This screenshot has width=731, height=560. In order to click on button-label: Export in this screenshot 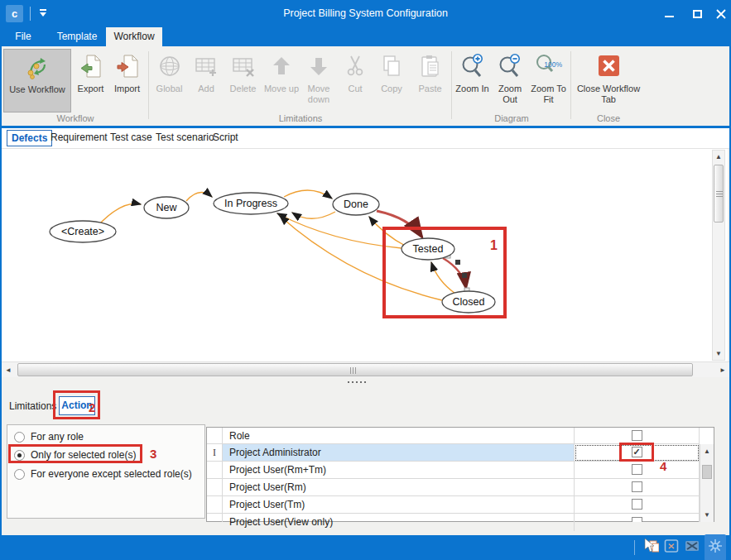, I will do `click(91, 89)`.